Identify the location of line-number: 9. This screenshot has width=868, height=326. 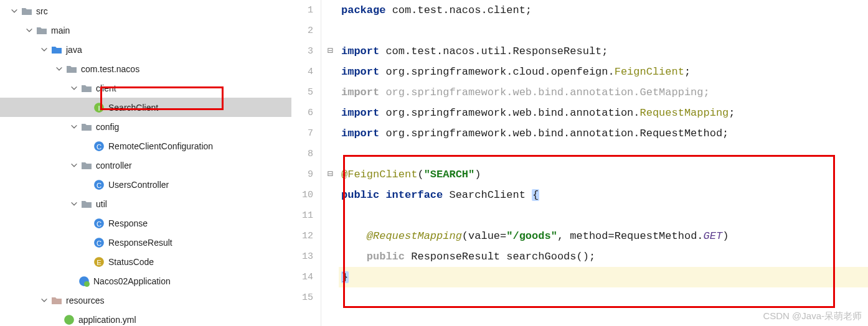
(303, 174).